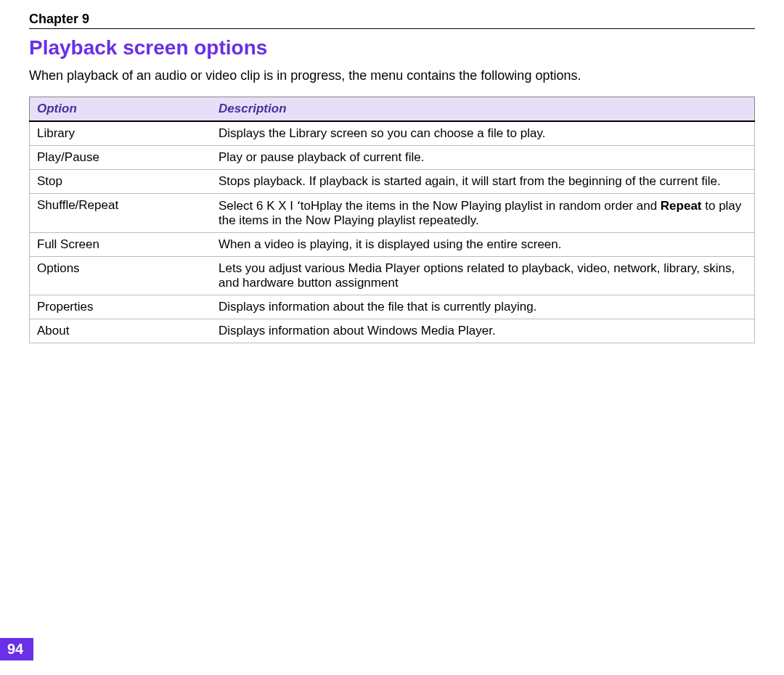 The width and height of the screenshot is (784, 675). Describe the element at coordinates (392, 213) in the screenshot. I see `table-row: Shuffle/Repeat Select 6 K X I ʻtoHplay t…` at that location.